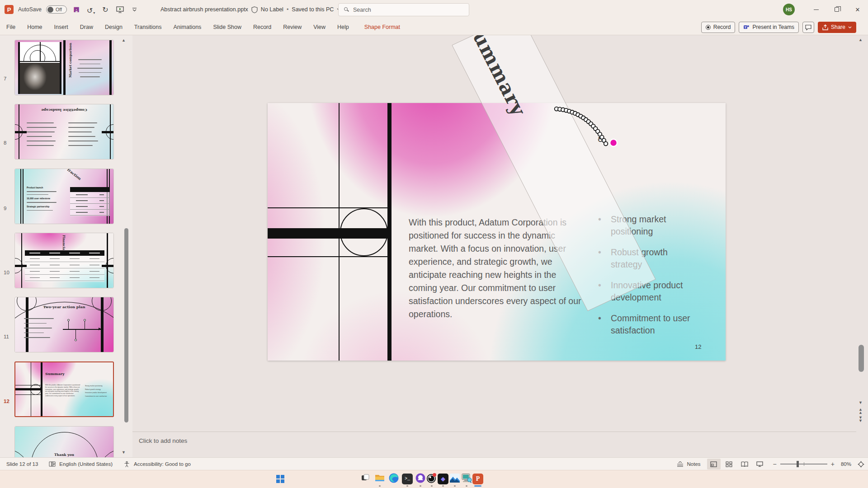 The image size is (868, 488). I want to click on save-location: Saved to this PC, so click(313, 9).